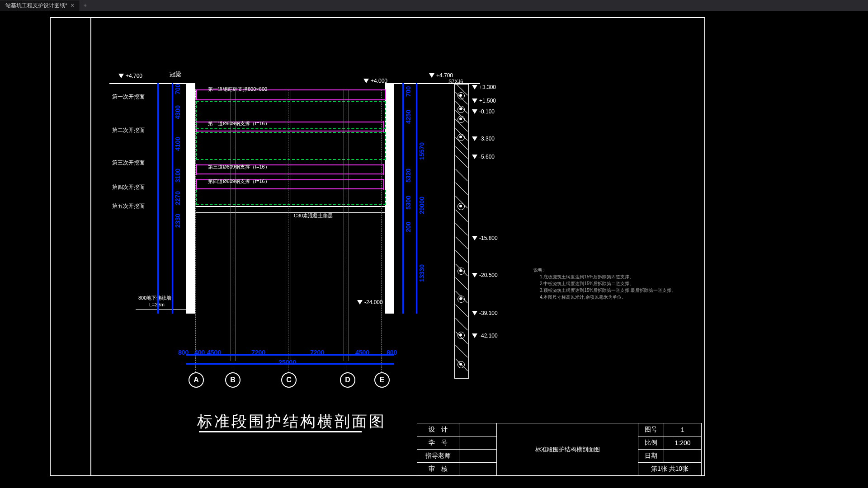  I want to click on title-block-table: 设 计 标准段围护结构横剖面图 图号 1 学 号 比例 1:200 指导老师 日…, so click(559, 449).